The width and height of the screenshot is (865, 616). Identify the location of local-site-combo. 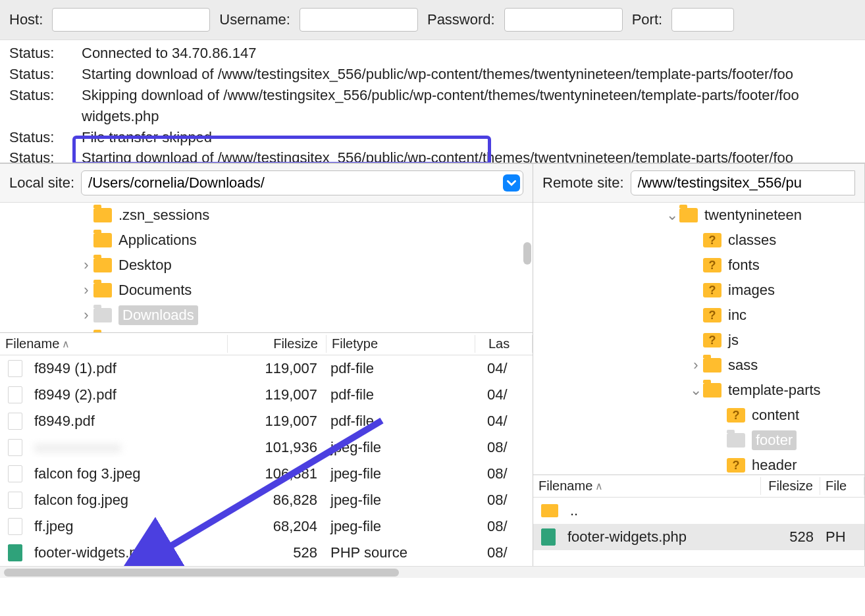
(302, 183).